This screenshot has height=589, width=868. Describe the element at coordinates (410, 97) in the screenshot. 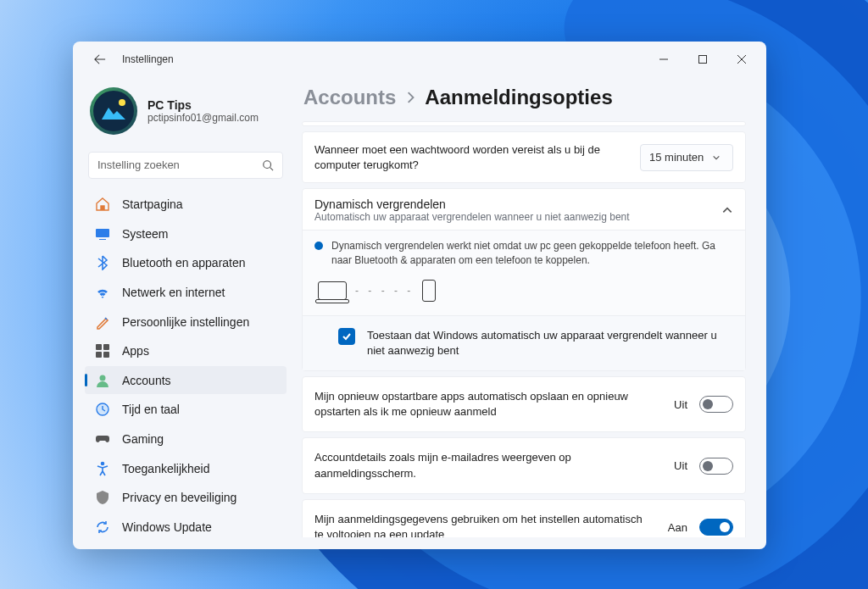

I see `chevron-right-icon` at that location.